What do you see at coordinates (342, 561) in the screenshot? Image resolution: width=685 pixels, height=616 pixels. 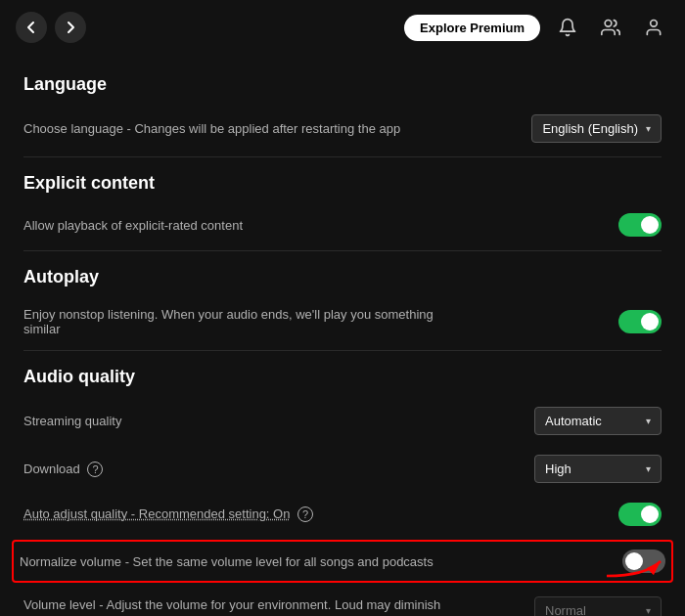 I see `normalize-volume-container: Normalize volume - Set the same volume l…` at bounding box center [342, 561].